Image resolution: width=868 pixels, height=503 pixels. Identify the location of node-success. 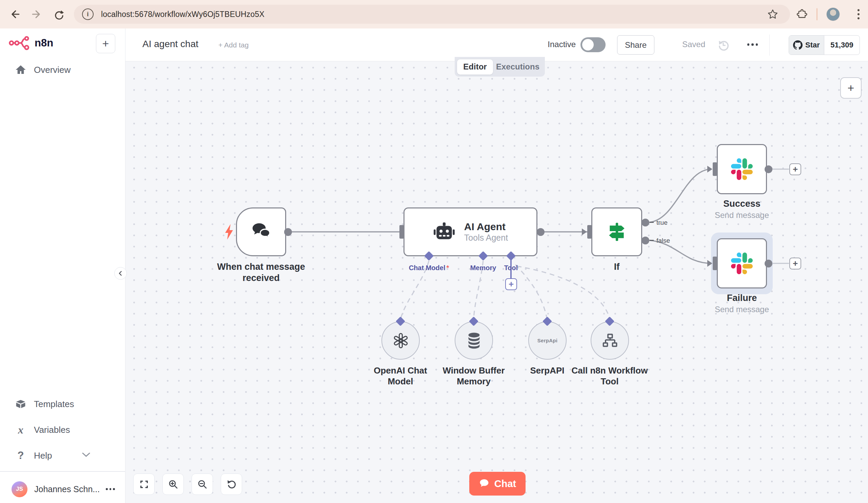
(742, 169).